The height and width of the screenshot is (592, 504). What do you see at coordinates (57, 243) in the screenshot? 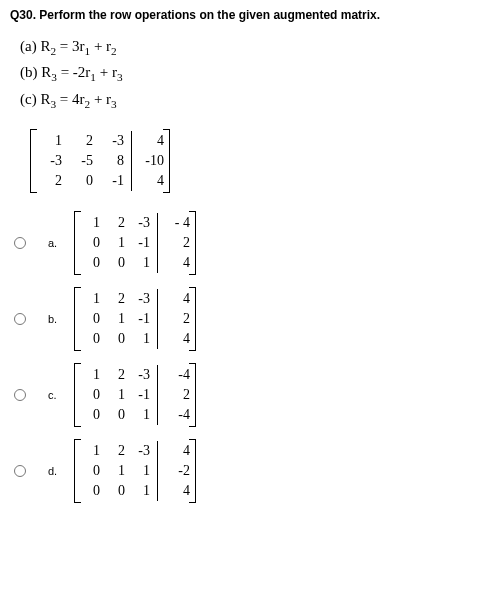
I see `choice-label: a.` at bounding box center [57, 243].